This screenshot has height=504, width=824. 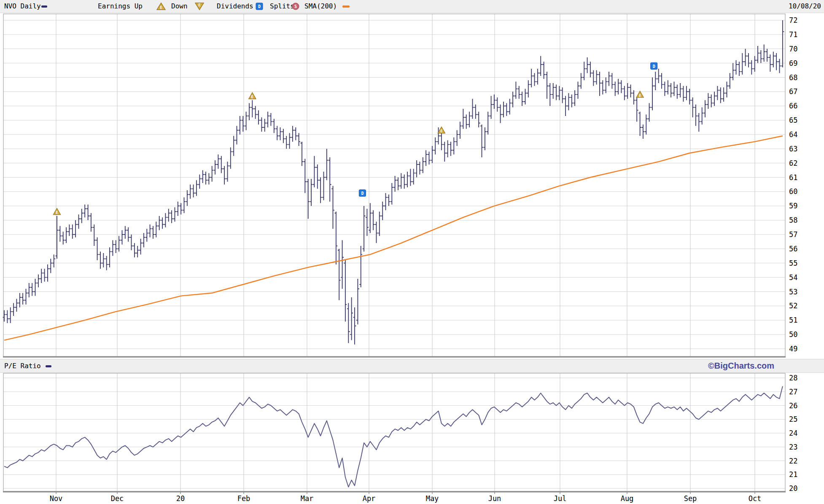 I want to click on svg-text: 61, so click(x=793, y=178).